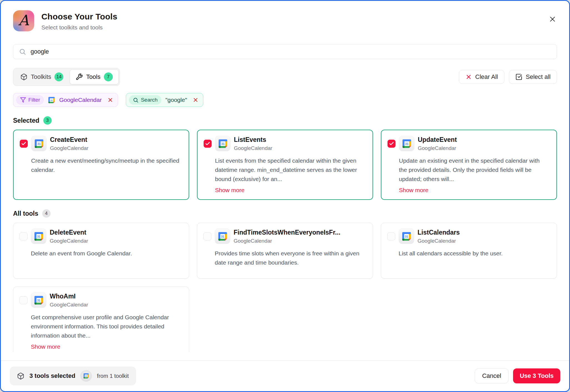  What do you see at coordinates (439, 233) in the screenshot?
I see `tool-name: ListCalendars` at bounding box center [439, 233].